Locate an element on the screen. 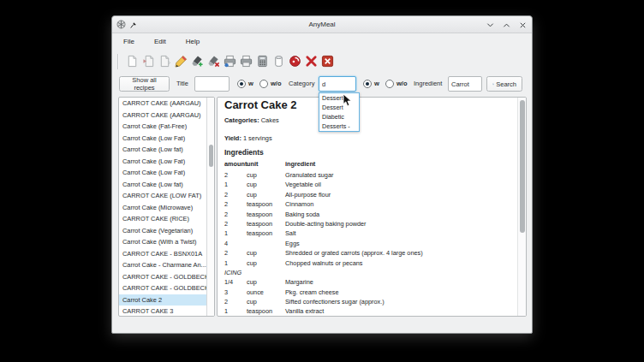 The image size is (644, 362). edit-recipe-button is located at coordinates (182, 62).